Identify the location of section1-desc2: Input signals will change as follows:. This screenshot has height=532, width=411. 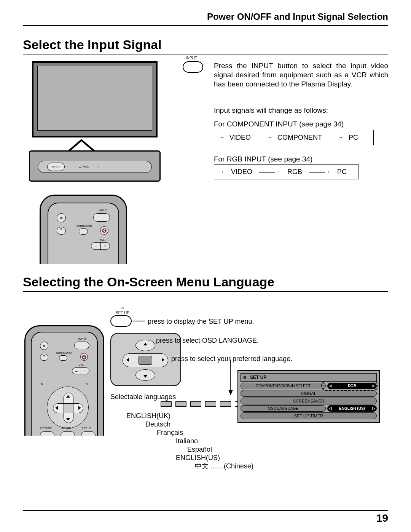
(271, 110).